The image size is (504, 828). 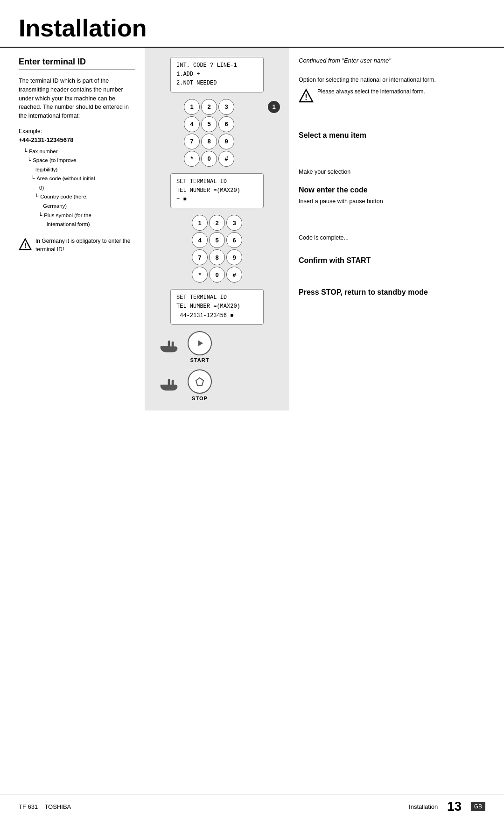 What do you see at coordinates (77, 245) in the screenshot?
I see `warning-box-left: ! In Germany it is obligatory to enter t…` at bounding box center [77, 245].